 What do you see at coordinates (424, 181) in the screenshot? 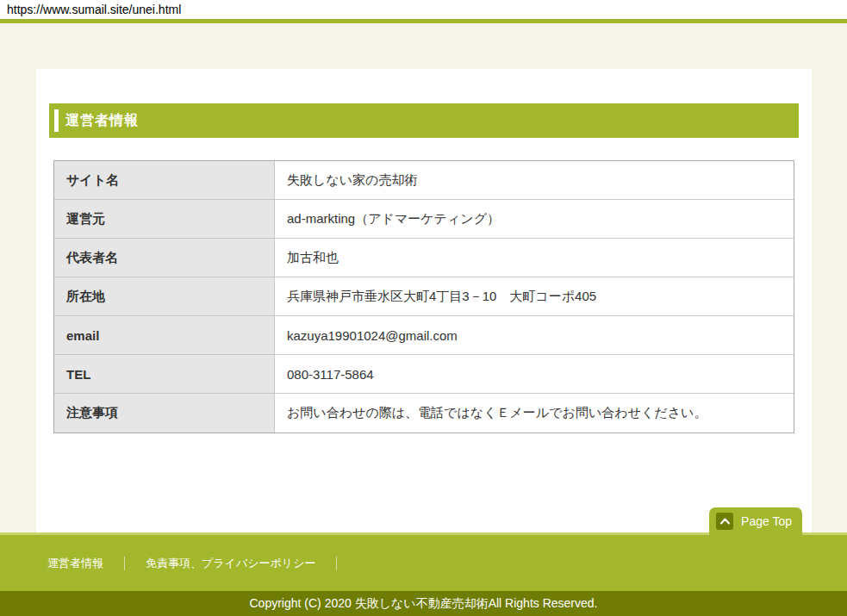
I see `table-row: サイト名 失敗しない家の売却術` at bounding box center [424, 181].